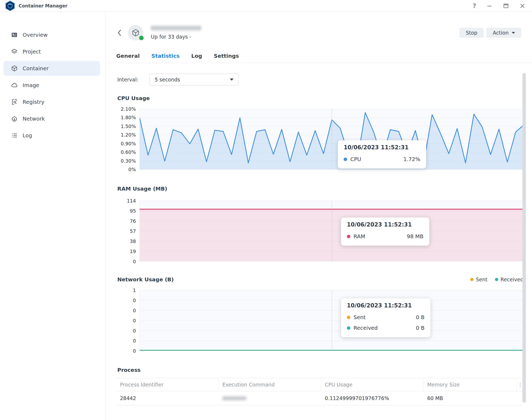 The image size is (532, 420). What do you see at coordinates (14, 52) in the screenshot?
I see `project-icon` at bounding box center [14, 52].